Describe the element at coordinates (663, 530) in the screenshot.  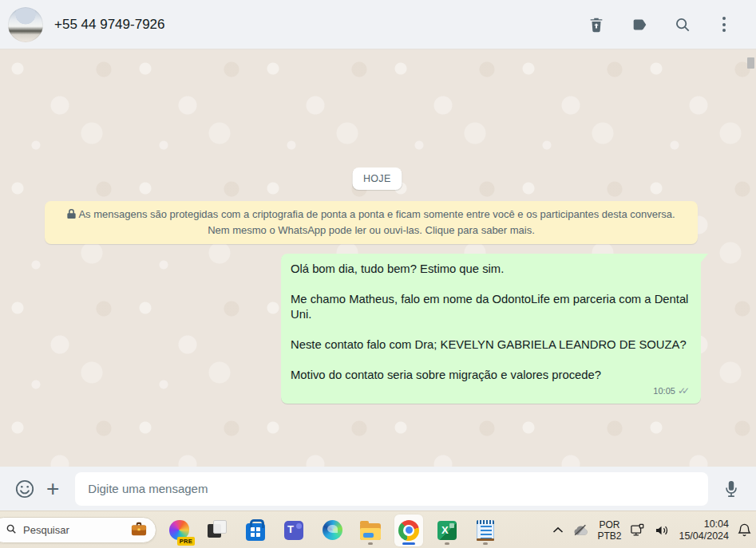
I see `volume-icon` at that location.